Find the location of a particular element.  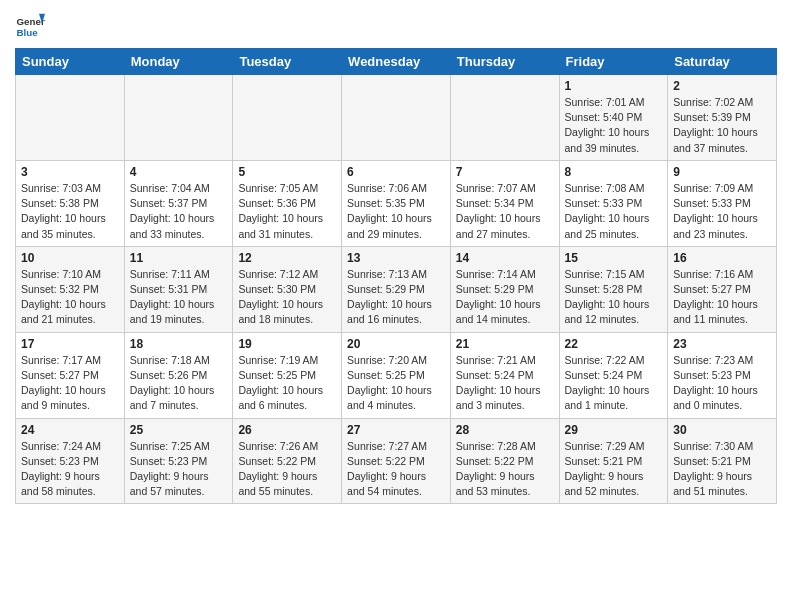

day-info: Sunrise: 7:28 AM Sunset: 5:22 PM Dayligh… is located at coordinates (505, 470).